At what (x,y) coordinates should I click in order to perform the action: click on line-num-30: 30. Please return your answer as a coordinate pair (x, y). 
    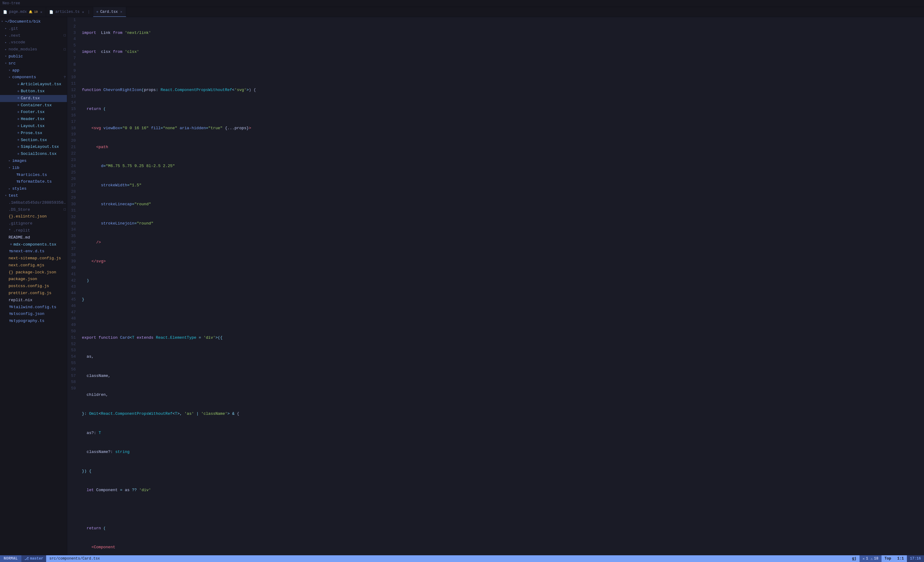
    Looking at the image, I should click on (73, 205).